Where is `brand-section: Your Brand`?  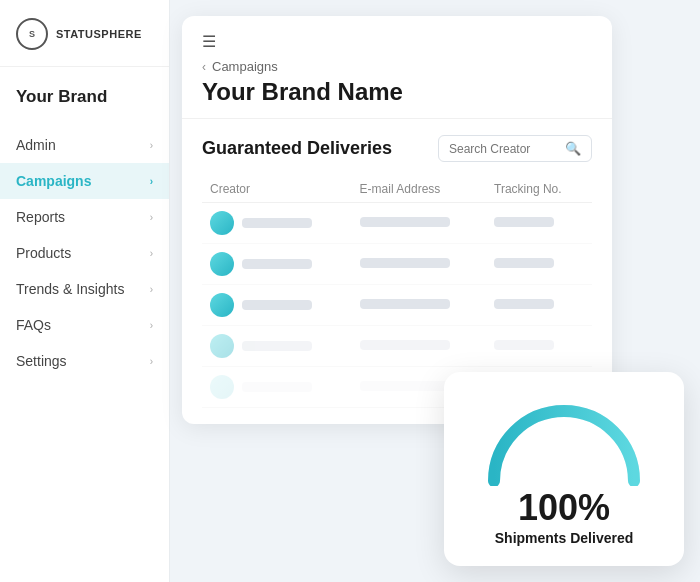 brand-section: Your Brand is located at coordinates (84, 91).